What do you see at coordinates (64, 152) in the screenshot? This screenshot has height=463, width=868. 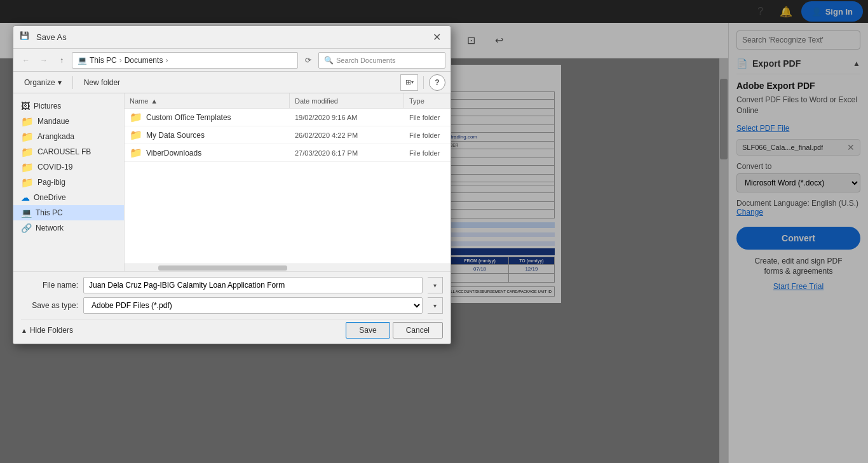 I see `sidebar-label-carousel: CAROUSEL FB` at bounding box center [64, 152].